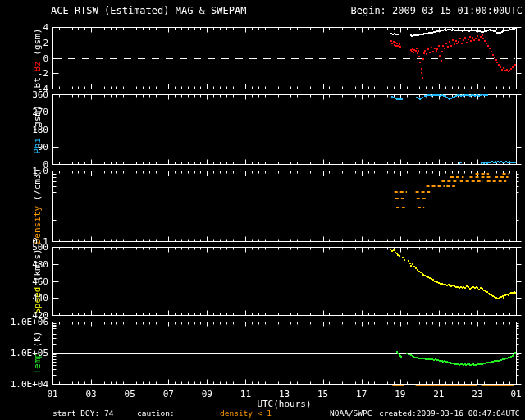  Describe the element at coordinates (25, 59) in the screenshot. I see `y-tick-label: 0` at that location.